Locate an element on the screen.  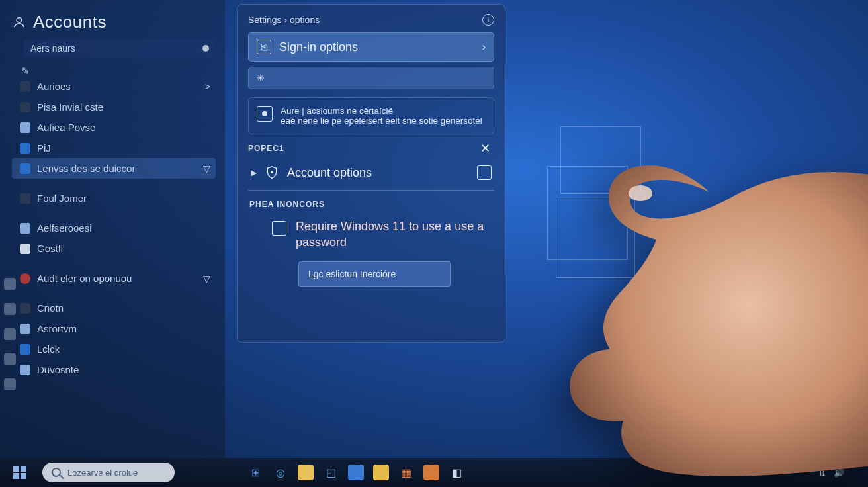
info-note: Aure | acsioums ne cèrtaíclé eaé nene li… is located at coordinates (371, 116).